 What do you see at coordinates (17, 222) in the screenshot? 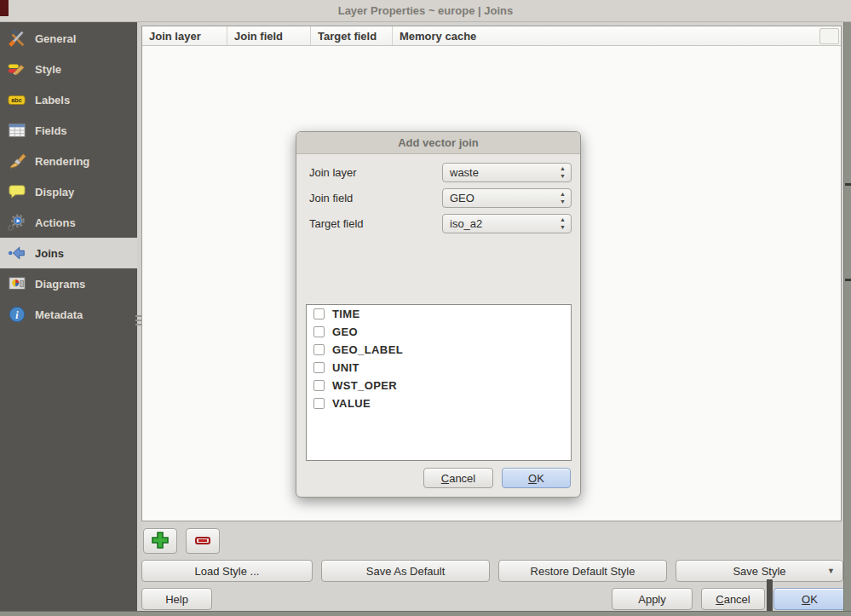
I see `gears-icon` at bounding box center [17, 222].